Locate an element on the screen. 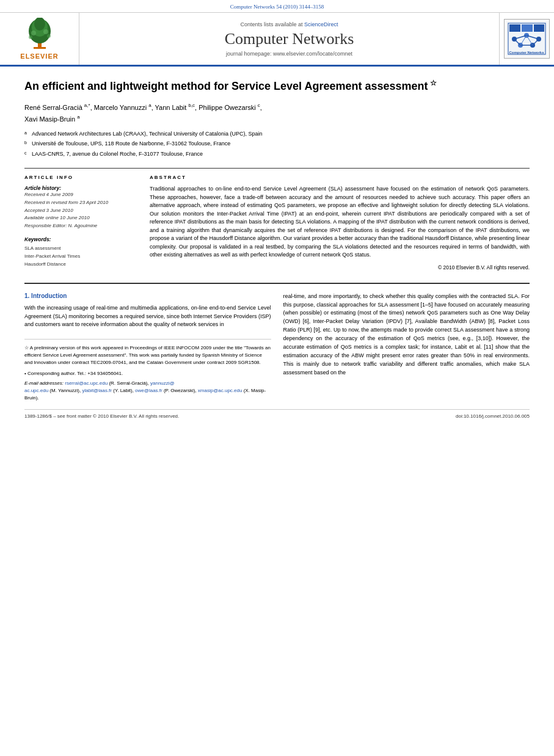  body-two-col: 1. Introduction With the increasing usag… is located at coordinates (277, 347).